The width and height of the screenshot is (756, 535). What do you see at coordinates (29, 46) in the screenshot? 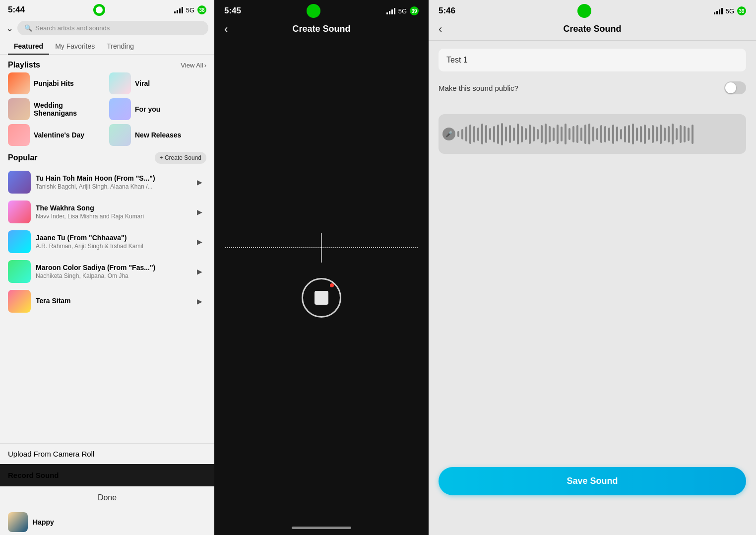
I see `tab-featured: Featured` at bounding box center [29, 46].